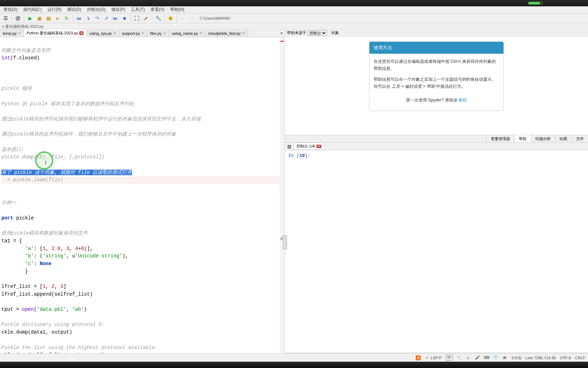 The height and width of the screenshot is (368, 588). Describe the element at coordinates (88, 18) in the screenshot. I see `debug-into-icon: ↴` at that location.